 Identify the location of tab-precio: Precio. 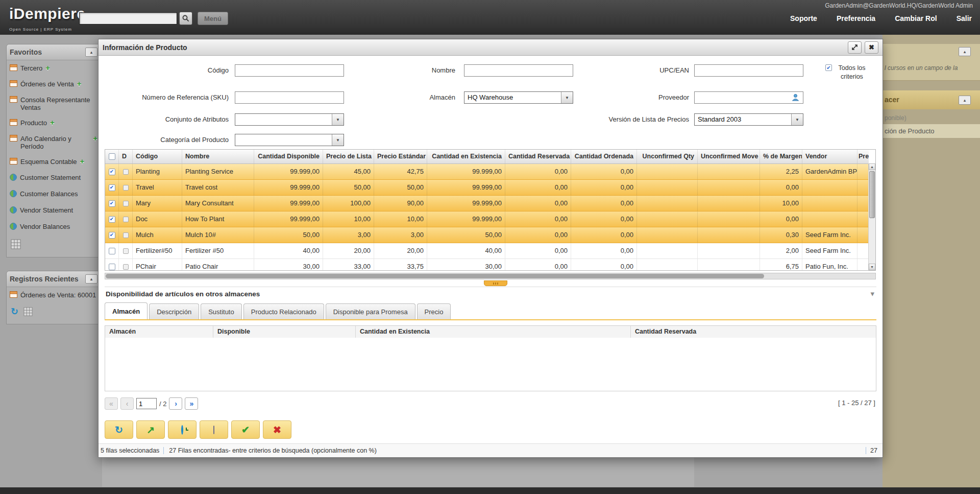
(434, 312).